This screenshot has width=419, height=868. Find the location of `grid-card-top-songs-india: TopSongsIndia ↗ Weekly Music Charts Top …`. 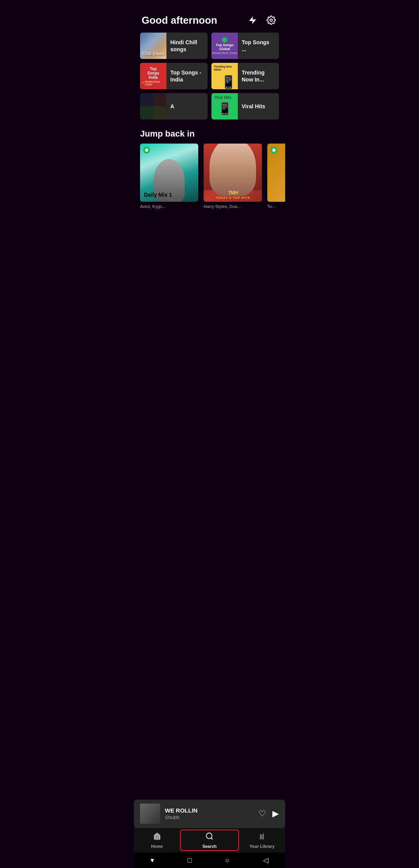

grid-card-top-songs-india: TopSongsIndia ↗ Weekly Music Charts Top … is located at coordinates (174, 76).